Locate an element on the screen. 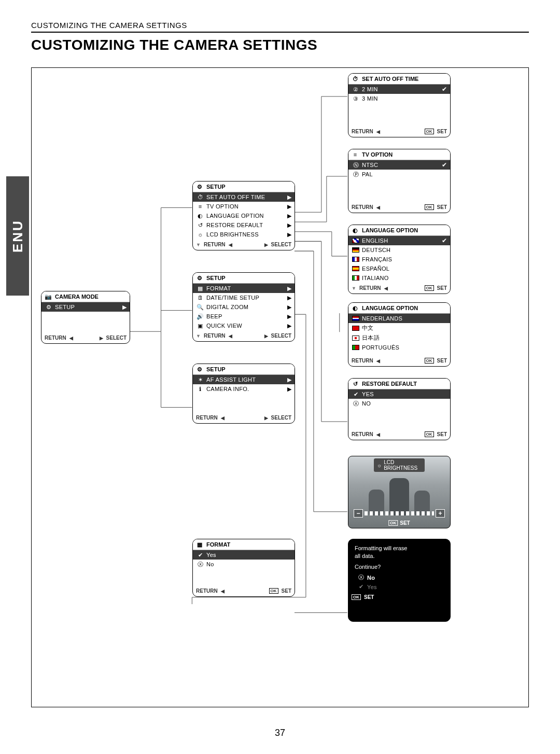 The width and height of the screenshot is (560, 754). menu-item-label: AF ASSIST LIGHT is located at coordinates (246, 380).